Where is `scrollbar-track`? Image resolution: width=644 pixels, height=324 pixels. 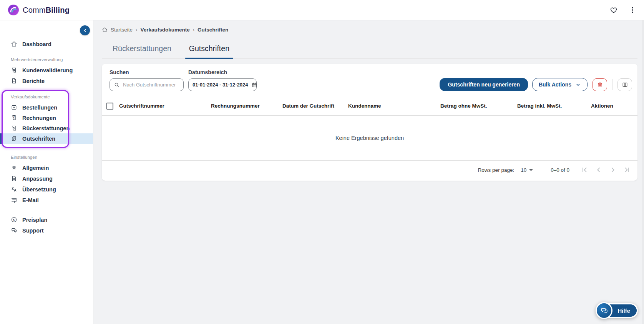 scrollbar-track is located at coordinates (643, 172).